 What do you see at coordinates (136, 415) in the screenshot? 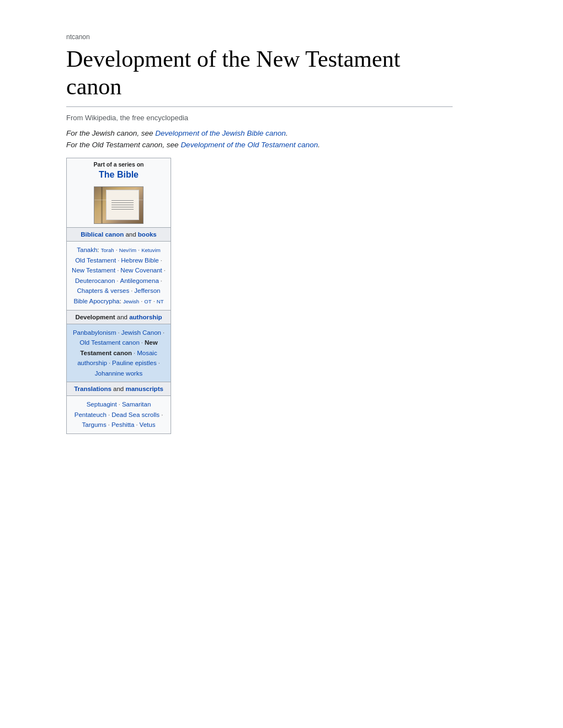
I see `dead-sea-scrolls-link: Dead Sea scrolls` at bounding box center [136, 415].